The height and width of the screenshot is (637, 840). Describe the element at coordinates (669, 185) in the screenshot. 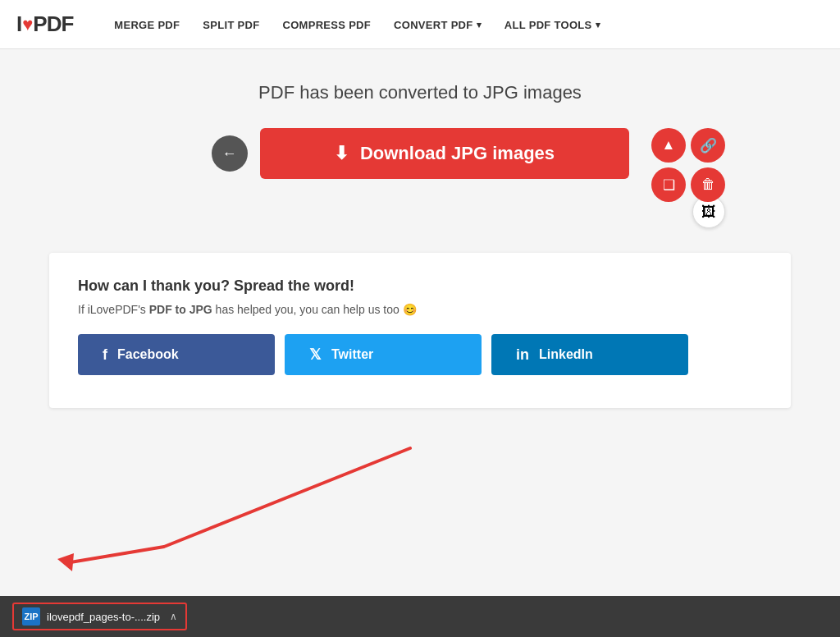

I see `dropbox-button: ❑` at that location.